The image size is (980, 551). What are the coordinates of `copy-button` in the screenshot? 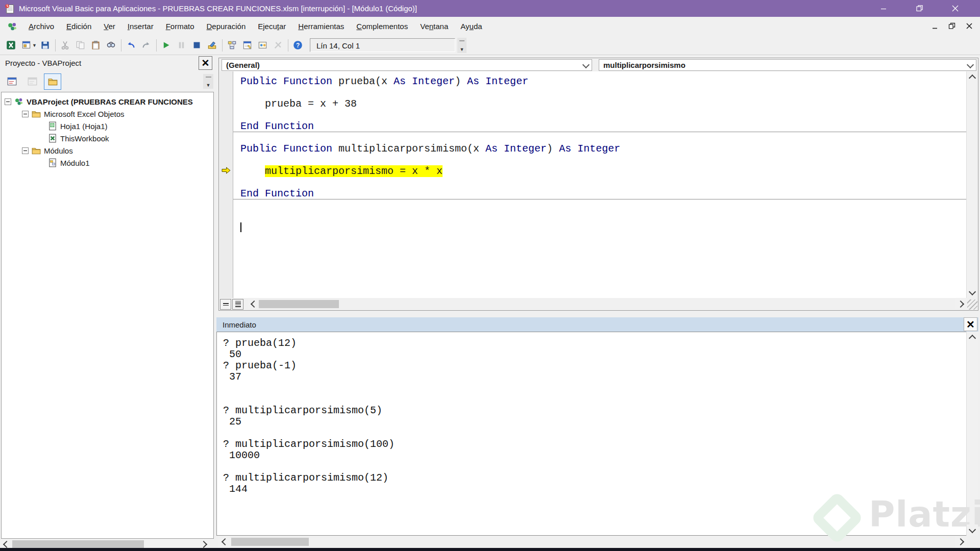 It's located at (81, 45).